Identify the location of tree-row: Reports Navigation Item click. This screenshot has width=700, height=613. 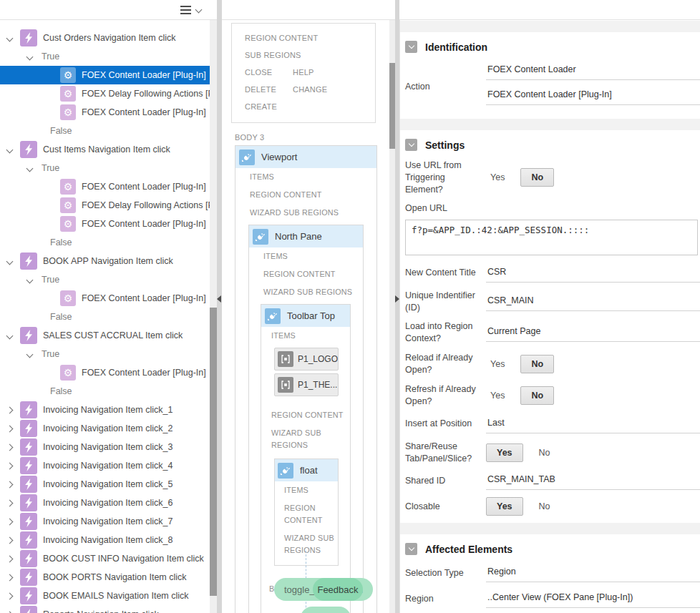
(104, 609).